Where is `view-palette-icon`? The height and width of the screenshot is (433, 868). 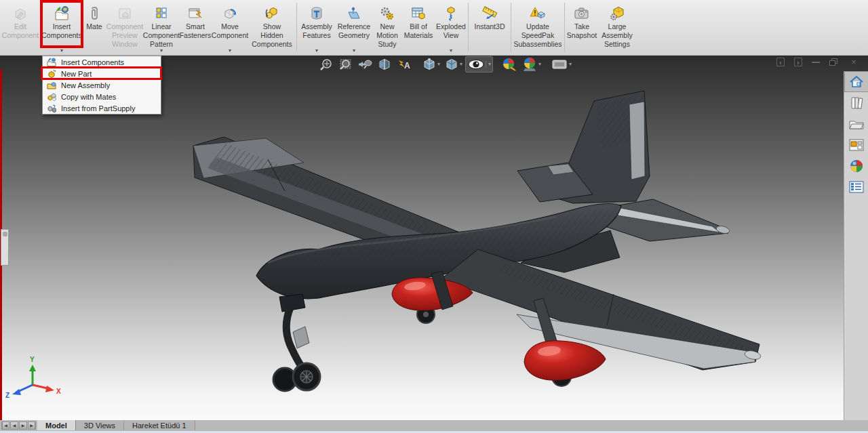 view-palette-icon is located at coordinates (856, 145).